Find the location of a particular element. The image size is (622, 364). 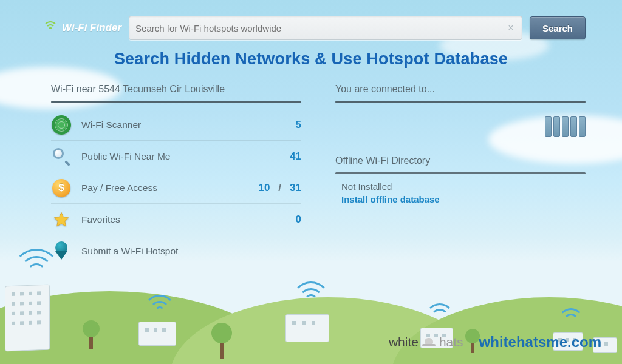

row-payfree: $ Pay / Free Access 10 / 31 is located at coordinates (176, 188).